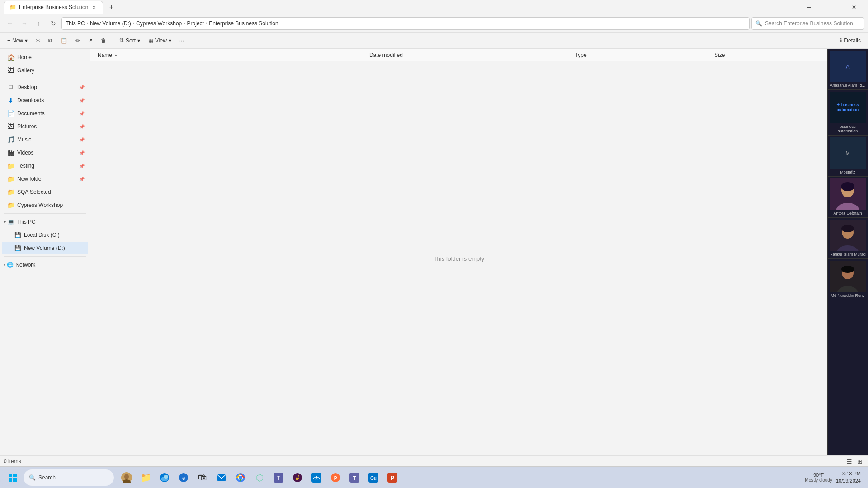 This screenshot has height=488, width=868. Describe the element at coordinates (230, 55) in the screenshot. I see `column-name: Name ▲` at that location.